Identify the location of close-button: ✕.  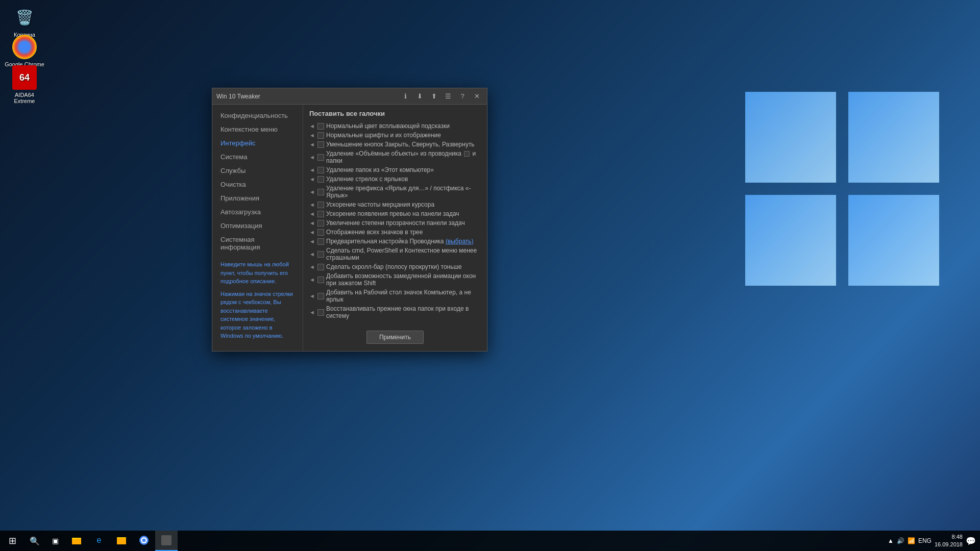
(477, 96).